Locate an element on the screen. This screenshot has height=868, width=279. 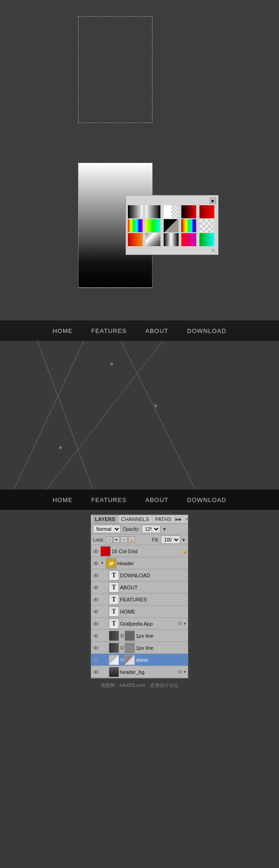
nav-bar-2: HOME FEATURES ABOUT DOWNLOAD is located at coordinates (140, 500).